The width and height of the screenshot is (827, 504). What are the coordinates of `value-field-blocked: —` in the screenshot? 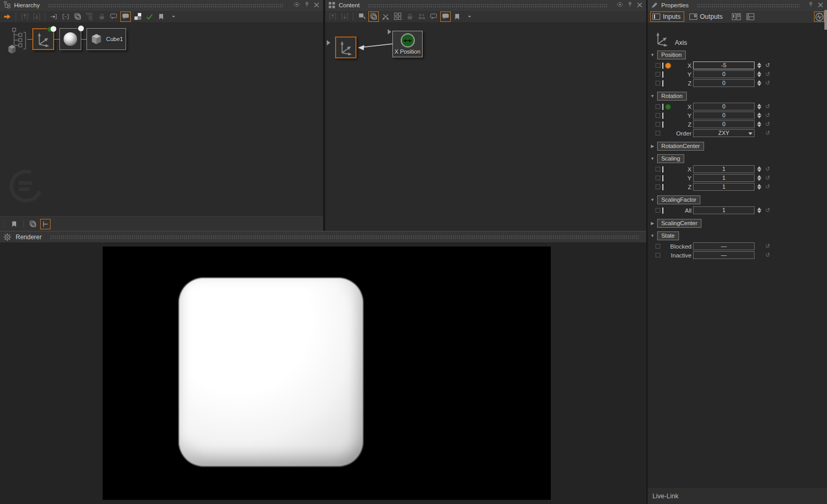 It's located at (724, 246).